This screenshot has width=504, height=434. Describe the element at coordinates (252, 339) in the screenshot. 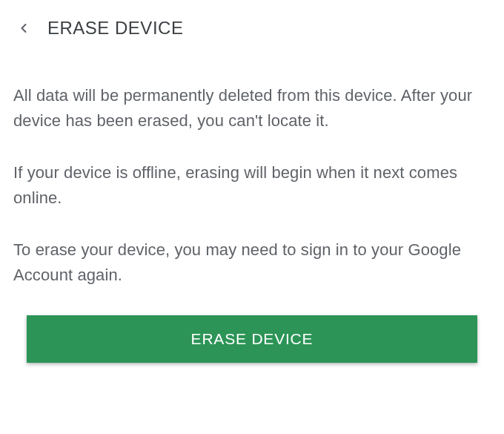

I see `button-container: ERASE DEVICE` at that location.